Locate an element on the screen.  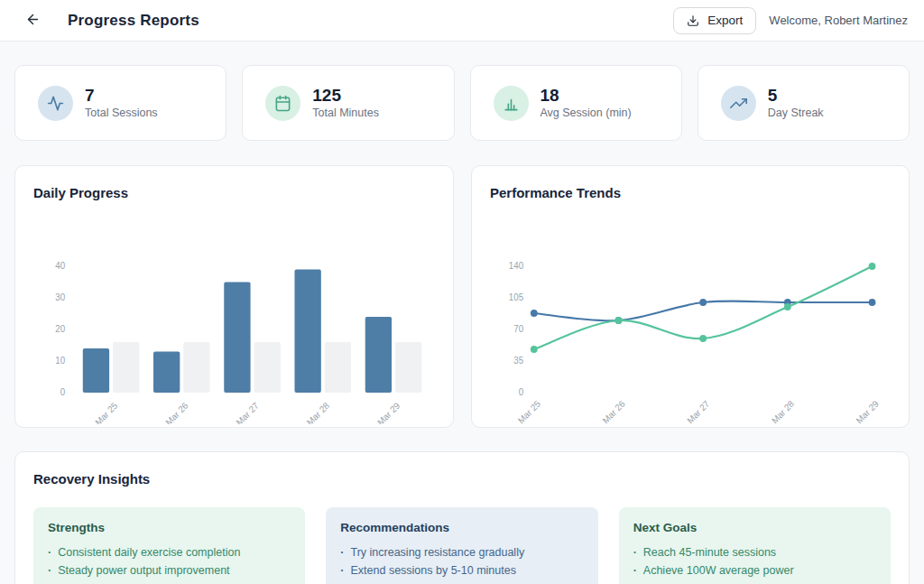
stat-label: Avg Session (min) is located at coordinates (587, 113).